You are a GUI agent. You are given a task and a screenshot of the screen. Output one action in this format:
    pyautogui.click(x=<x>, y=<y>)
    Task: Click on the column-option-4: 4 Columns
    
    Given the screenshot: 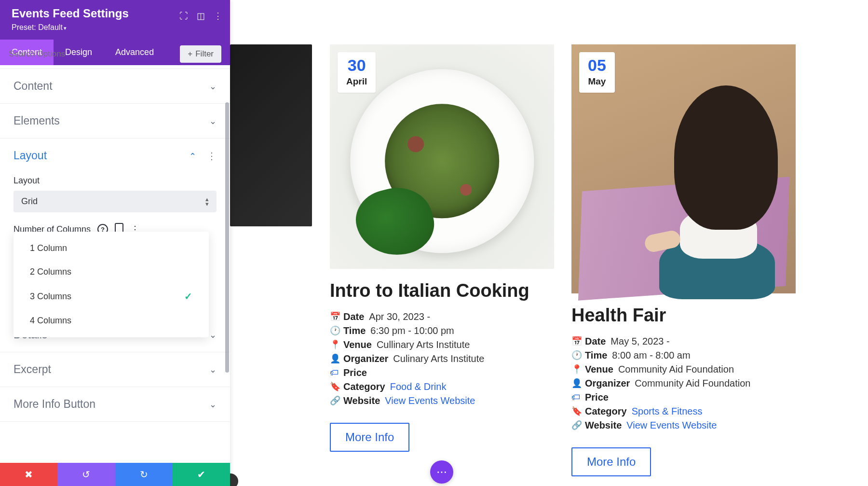 What is the action you would take?
    pyautogui.click(x=111, y=320)
    